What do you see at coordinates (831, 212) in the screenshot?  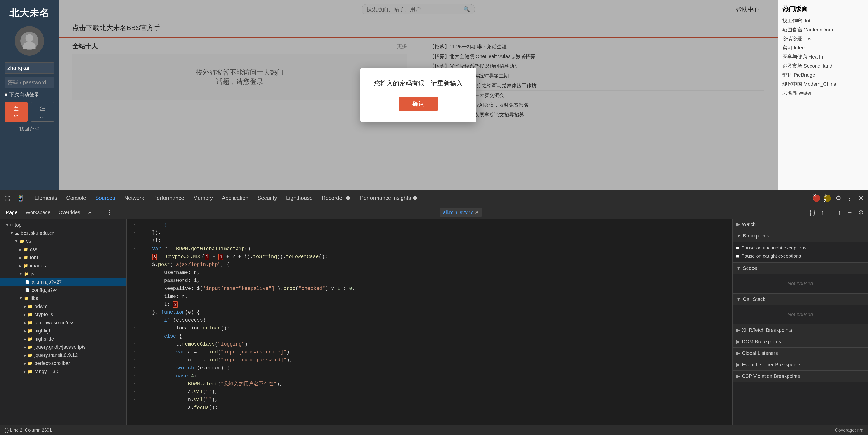 I see `step-into-icon: ↓` at bounding box center [831, 212].